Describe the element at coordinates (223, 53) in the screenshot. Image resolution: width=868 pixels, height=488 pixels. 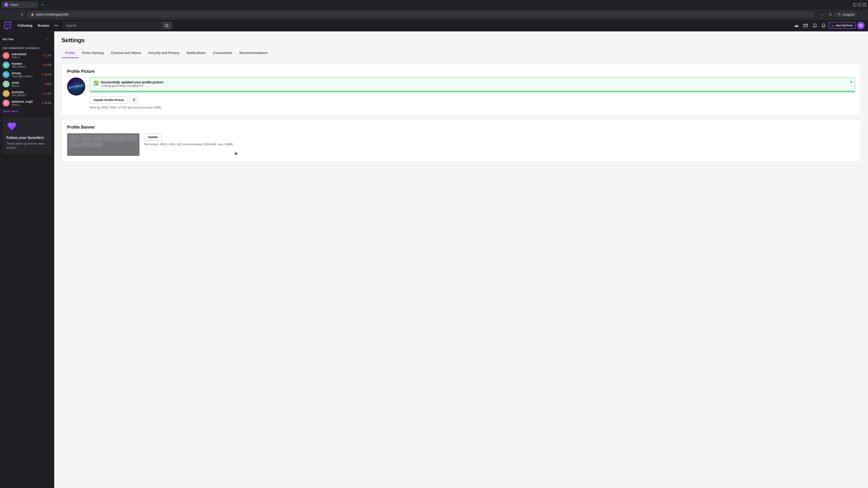
I see `tab-connections: Connections` at that location.